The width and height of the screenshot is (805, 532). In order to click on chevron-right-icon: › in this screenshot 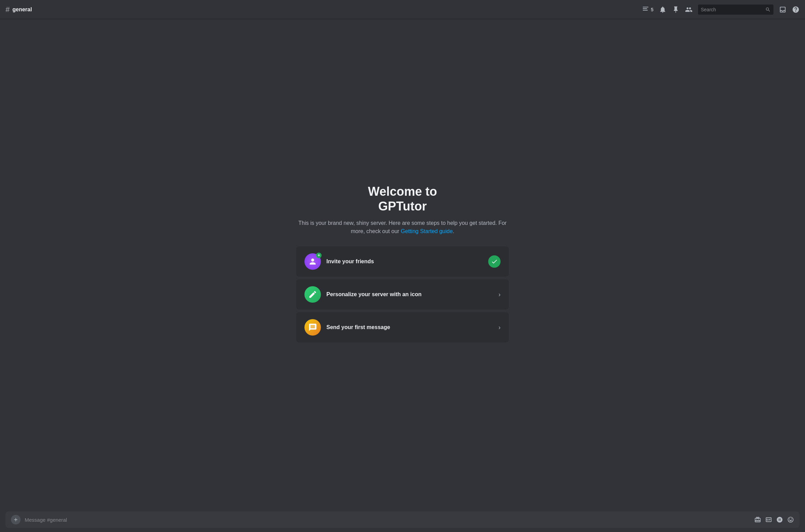, I will do `click(500, 295)`.